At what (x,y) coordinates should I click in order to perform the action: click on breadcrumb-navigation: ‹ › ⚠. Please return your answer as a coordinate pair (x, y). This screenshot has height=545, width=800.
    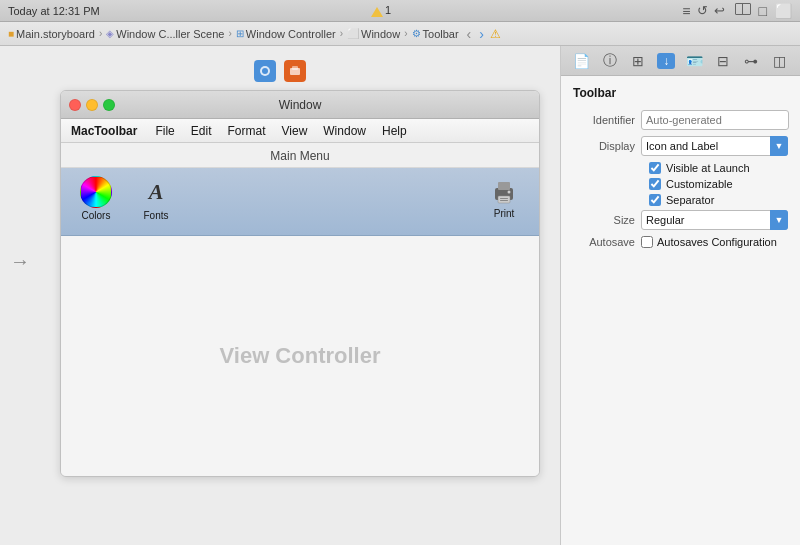
    Looking at the image, I should click on (483, 34).